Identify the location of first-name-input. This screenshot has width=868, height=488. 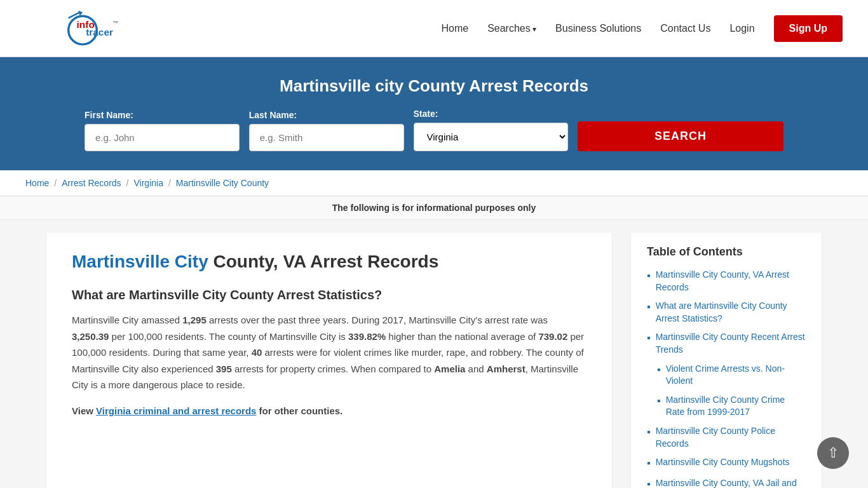
(162, 137).